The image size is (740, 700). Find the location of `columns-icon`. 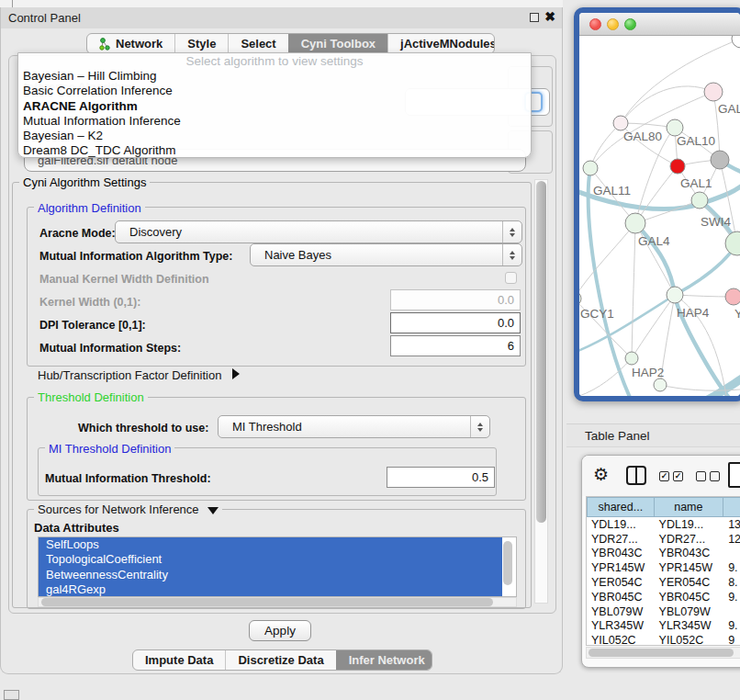

columns-icon is located at coordinates (636, 476).